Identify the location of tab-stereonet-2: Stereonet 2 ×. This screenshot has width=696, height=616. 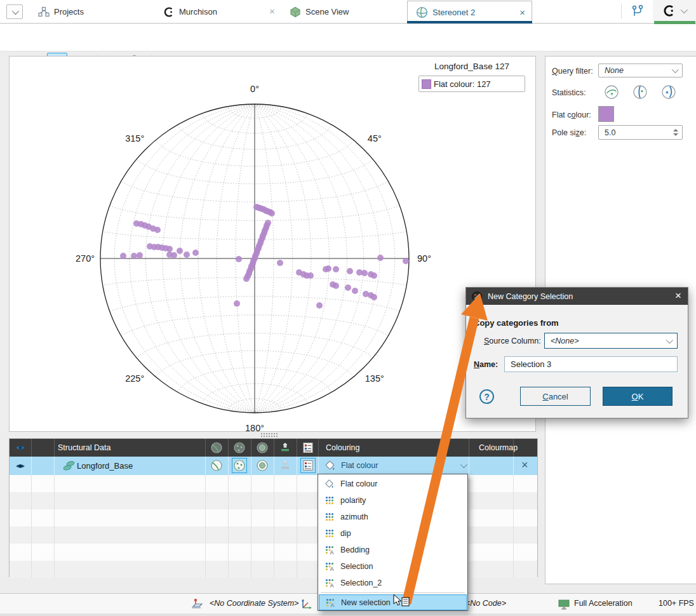
(470, 12).